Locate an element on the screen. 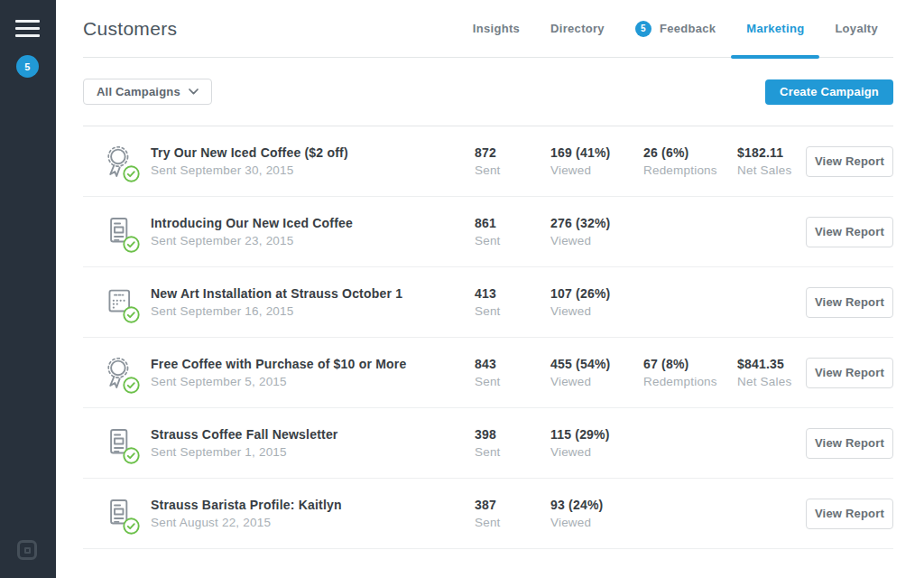 The height and width of the screenshot is (578, 924). page-title: Customers is located at coordinates (130, 29).